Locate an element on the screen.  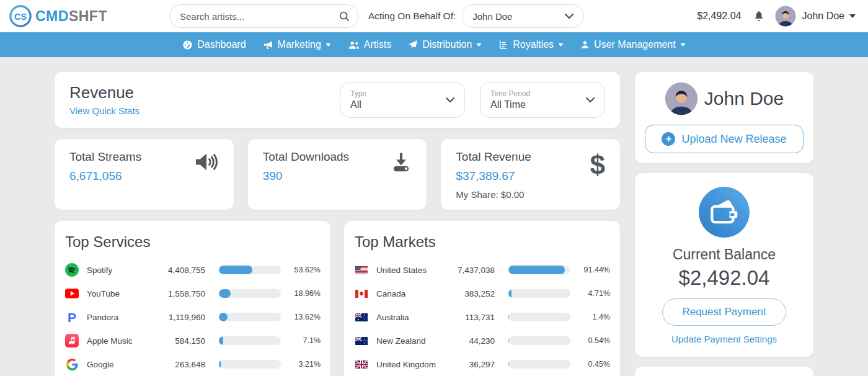
pandora-icon: P is located at coordinates (72, 317).